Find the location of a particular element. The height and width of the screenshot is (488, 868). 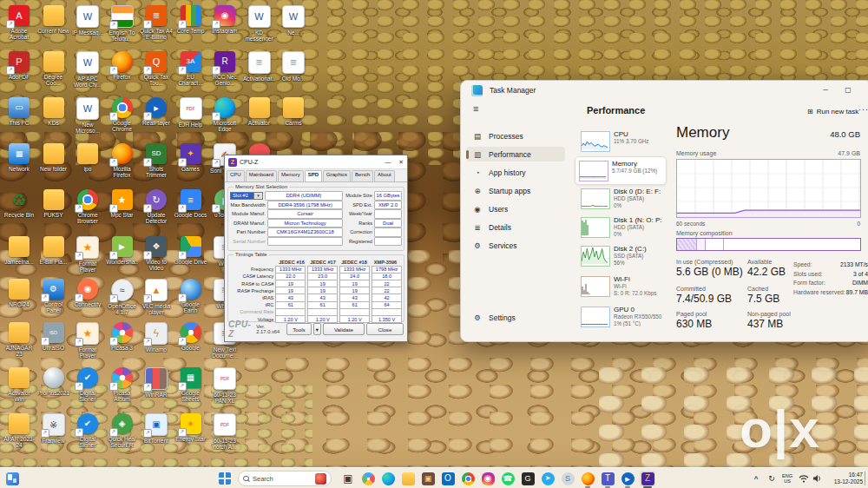

taskbar-icon-file-explorer is located at coordinates (408, 478).